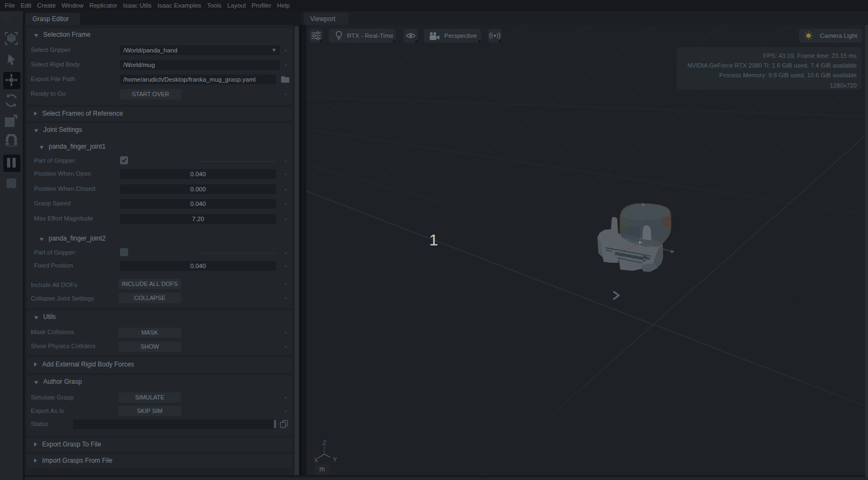 The image size is (868, 480). Describe the element at coordinates (316, 460) in the screenshot. I see `svg-text: X` at that location.